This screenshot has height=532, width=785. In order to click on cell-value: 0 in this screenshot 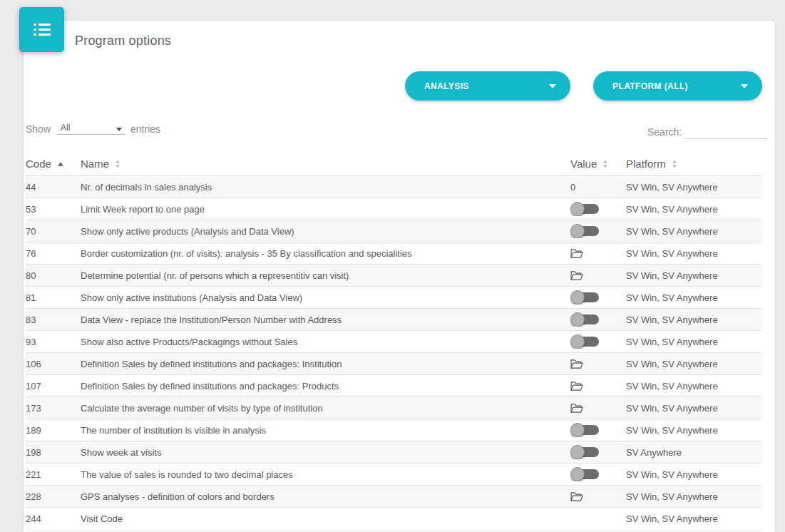, I will do `click(598, 187)`.